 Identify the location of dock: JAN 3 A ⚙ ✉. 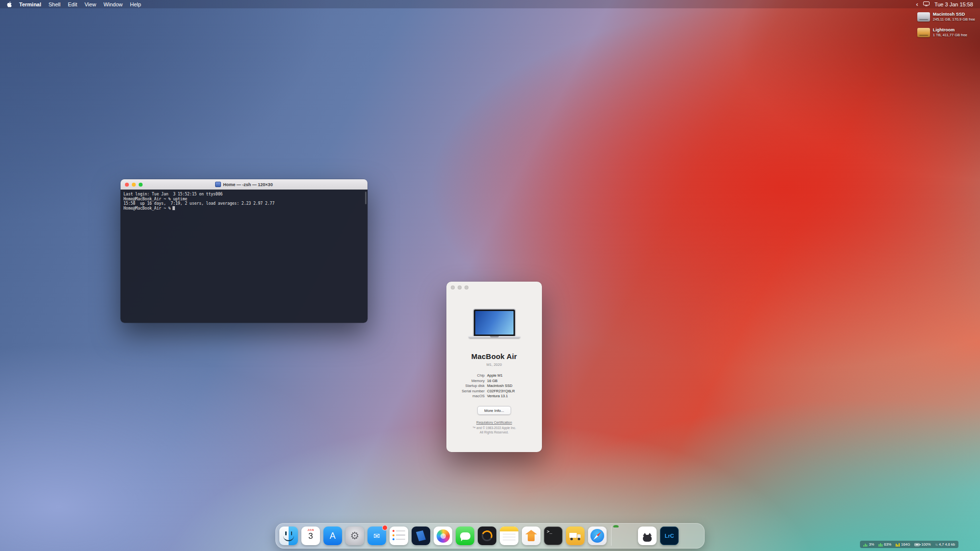
(490, 536).